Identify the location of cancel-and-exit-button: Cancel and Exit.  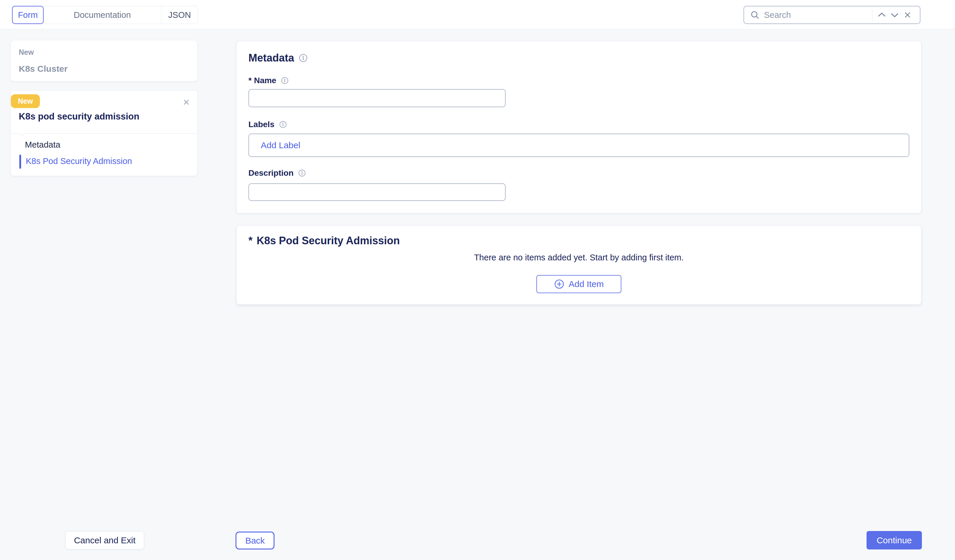
(105, 540).